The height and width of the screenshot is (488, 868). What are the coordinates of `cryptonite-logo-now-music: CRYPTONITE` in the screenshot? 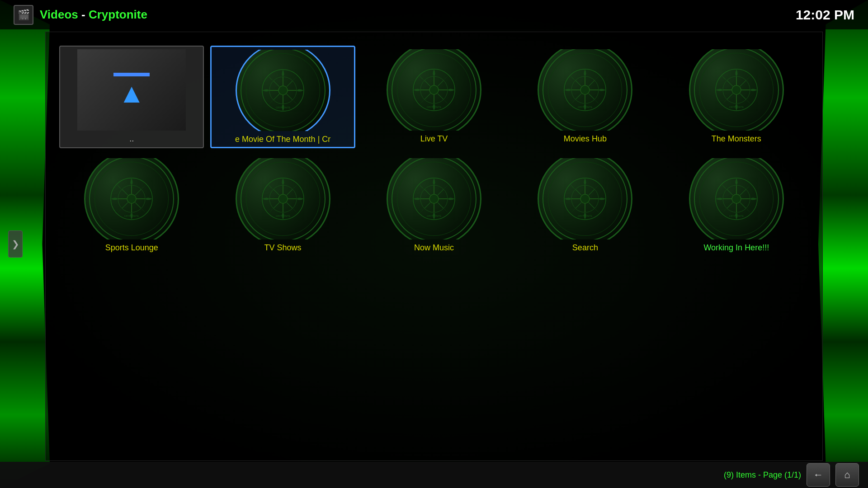 It's located at (434, 199).